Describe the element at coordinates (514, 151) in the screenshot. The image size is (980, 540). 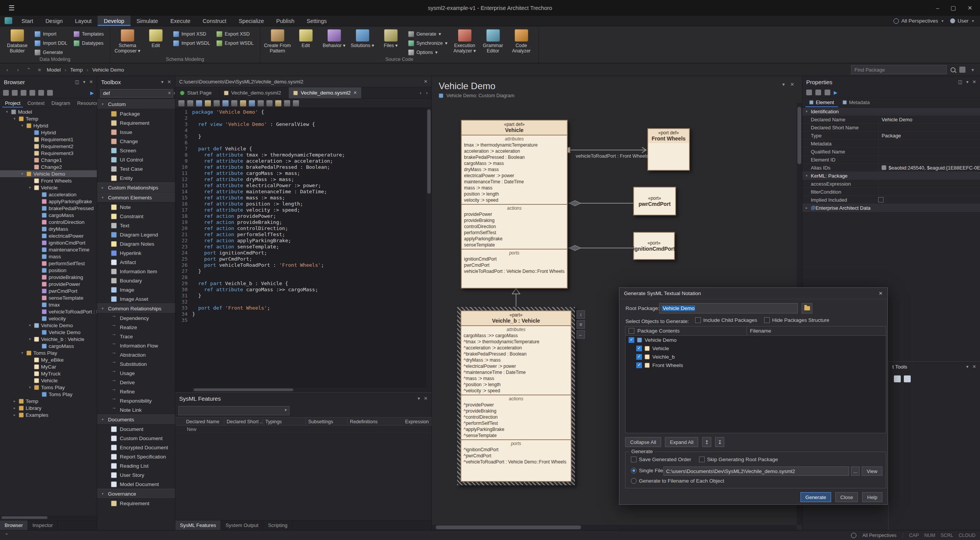
I see `attribute-row: acceleration :> acceleration` at that location.